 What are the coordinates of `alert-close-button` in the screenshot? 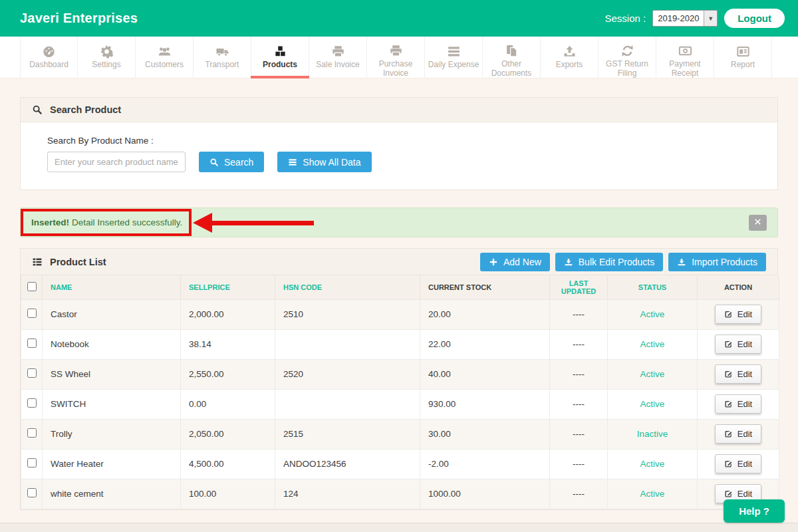 It's located at (758, 223).